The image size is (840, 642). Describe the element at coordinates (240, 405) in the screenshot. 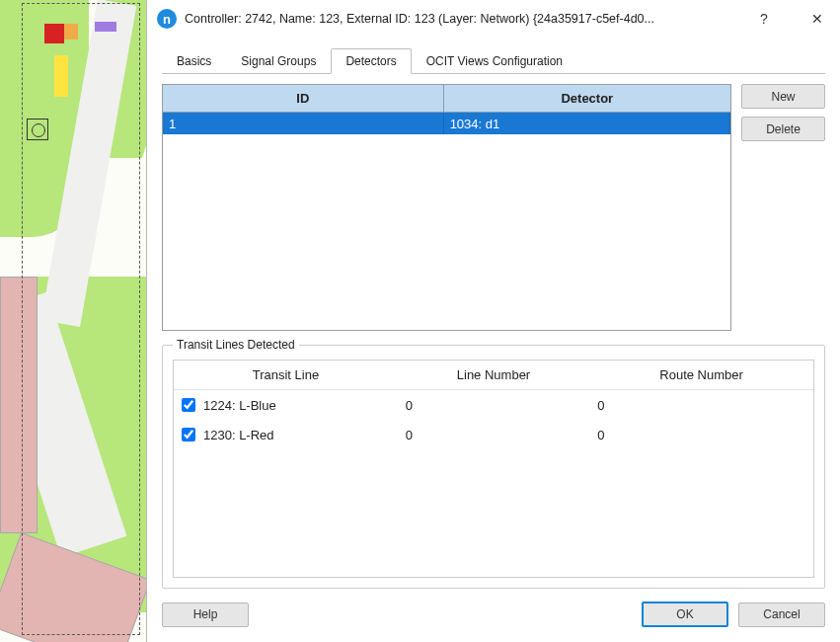

I see `transit-line-label: 1224: L-Blue` at that location.